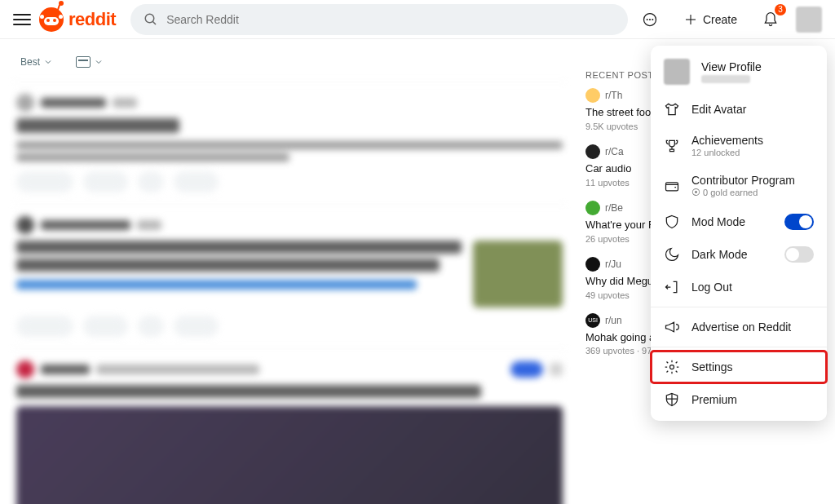  What do you see at coordinates (677, 72) in the screenshot?
I see `avatar-icon` at bounding box center [677, 72].